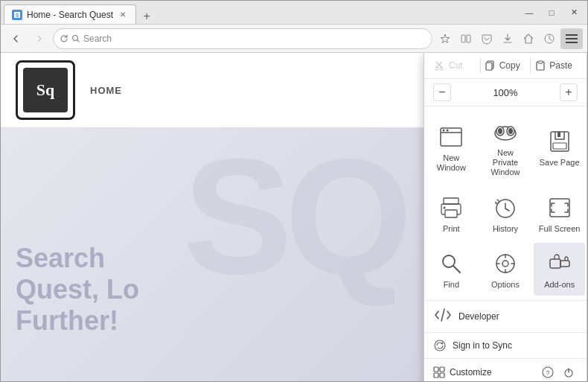 This screenshot has height=382, width=588. I want to click on main-text-line1: Search Quest, Lo, so click(100, 274).